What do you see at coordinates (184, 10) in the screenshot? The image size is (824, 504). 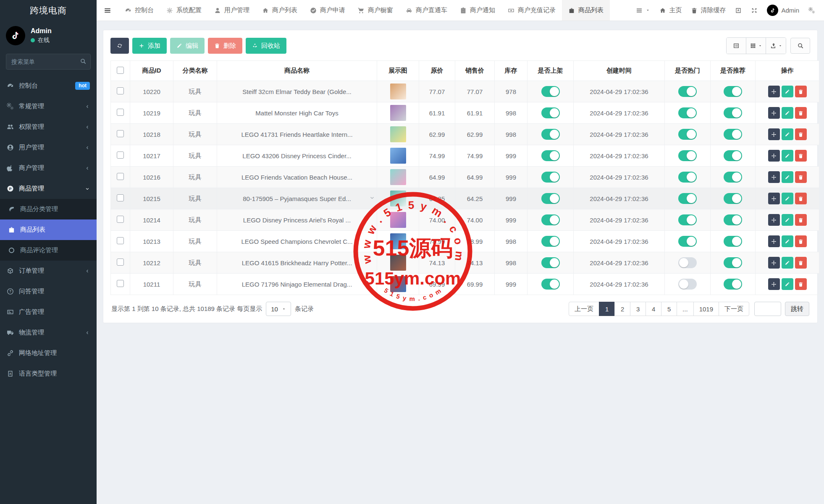 I see `nav-tab-system-config: 系统配置` at bounding box center [184, 10].